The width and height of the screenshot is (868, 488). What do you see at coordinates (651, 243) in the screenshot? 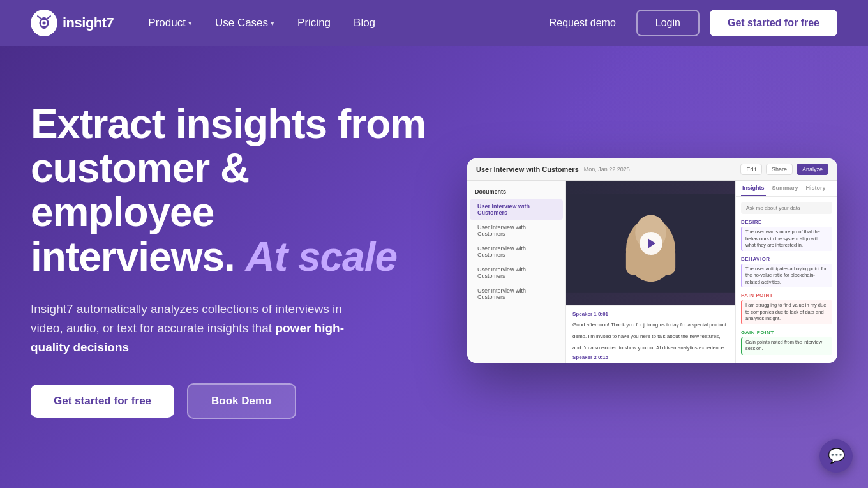
I see `video-thumbnail` at bounding box center [651, 243].